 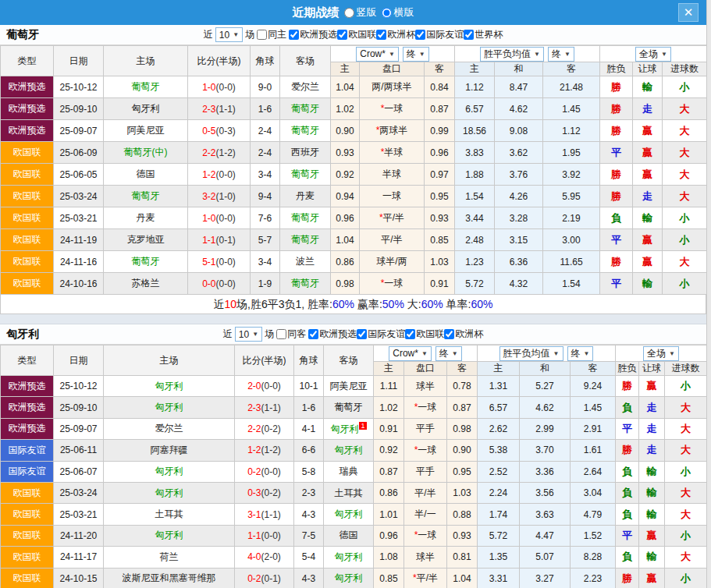 I want to click on close-button: ✕, so click(x=688, y=12).